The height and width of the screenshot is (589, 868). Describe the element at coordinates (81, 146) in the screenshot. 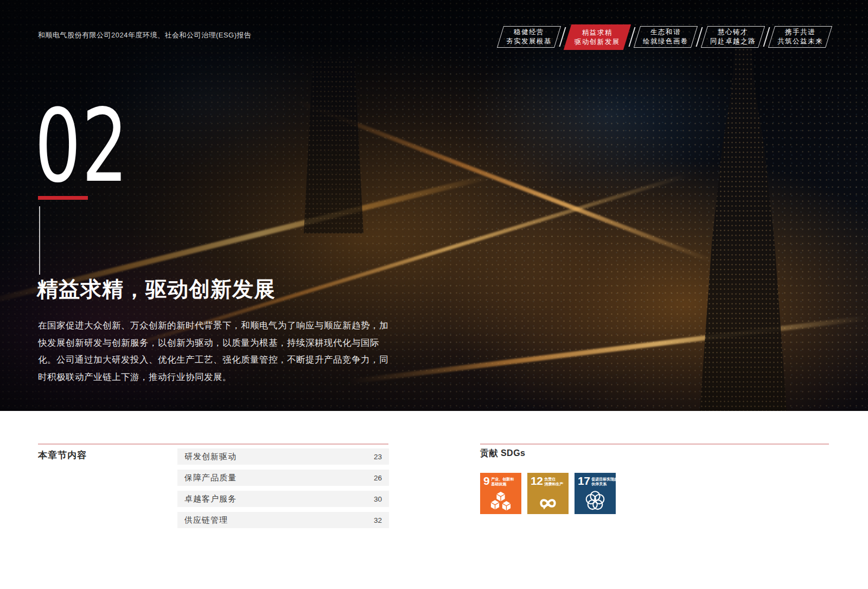

I see `chapter-number: 02` at that location.